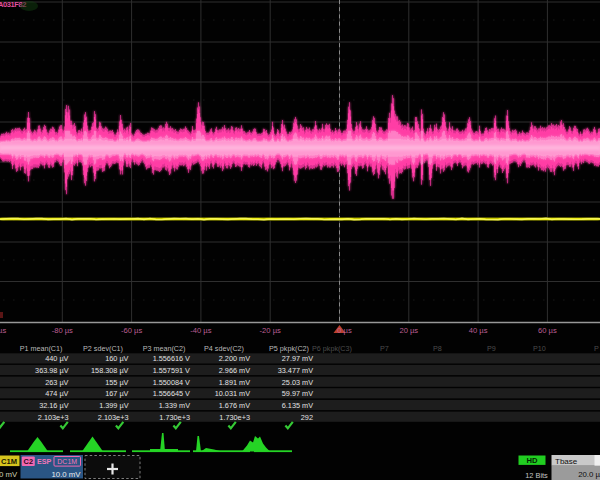 The height and width of the screenshot is (480, 600). Describe the element at coordinates (438, 348) in the screenshot. I see `svg-text: P8` at that location.